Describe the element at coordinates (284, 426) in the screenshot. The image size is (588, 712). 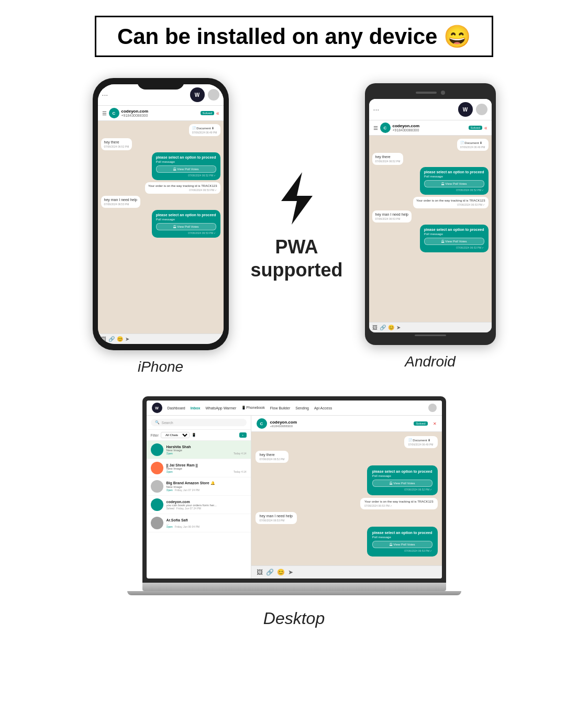
I see `desktop-contact-phone: +918430088300` at that location.